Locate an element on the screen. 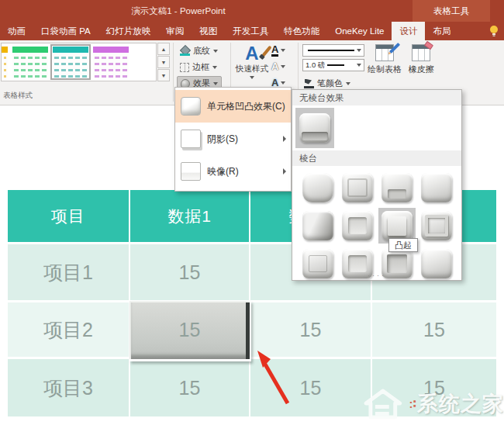 The width and height of the screenshot is (504, 432). table-header-cell: 数据1 is located at coordinates (191, 217).